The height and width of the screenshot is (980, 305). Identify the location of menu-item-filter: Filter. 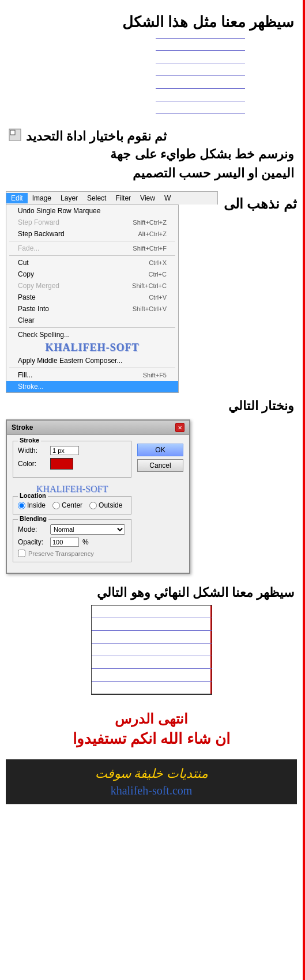
(123, 198).